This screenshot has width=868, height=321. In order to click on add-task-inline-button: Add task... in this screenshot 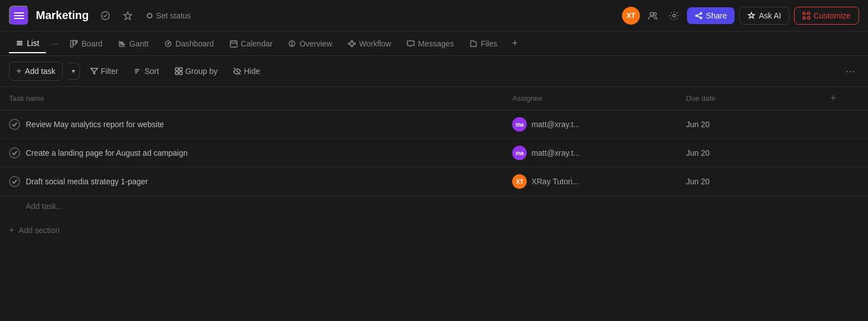, I will do `click(36, 206)`.